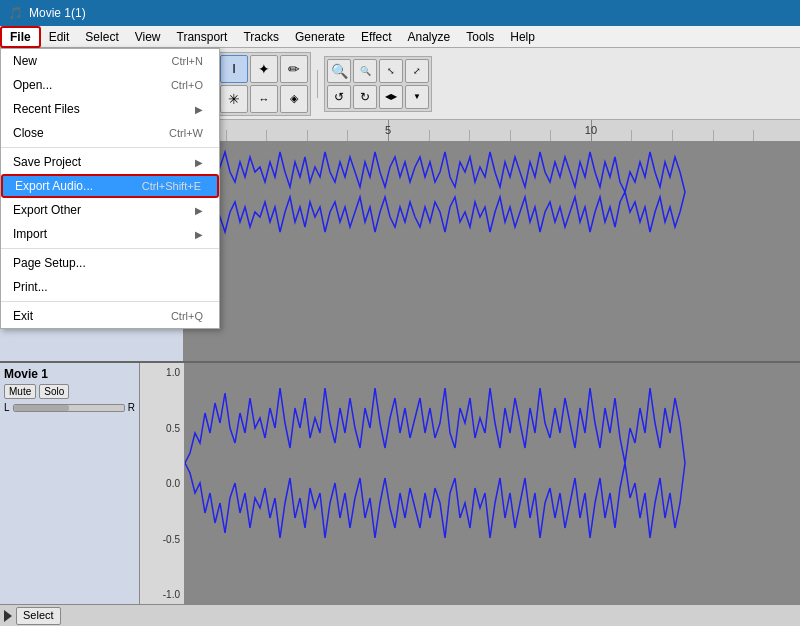 Image resolution: width=800 pixels, height=626 pixels. I want to click on status-arrow, so click(8, 616).